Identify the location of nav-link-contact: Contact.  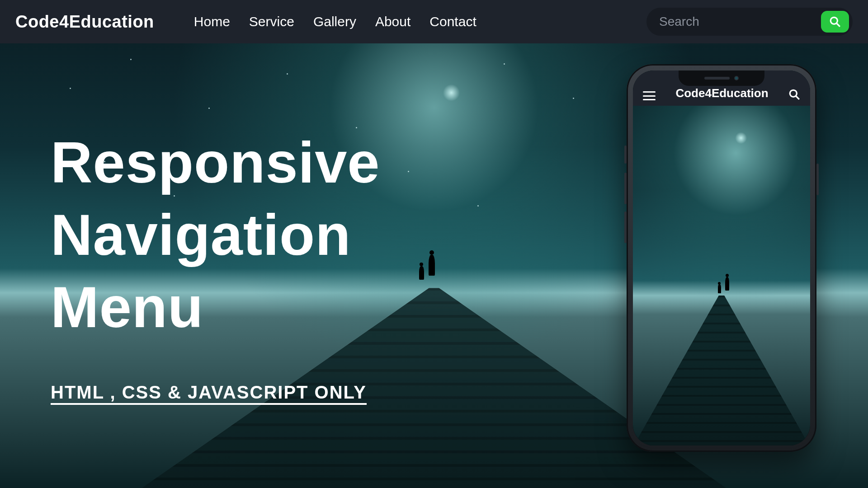
(453, 22).